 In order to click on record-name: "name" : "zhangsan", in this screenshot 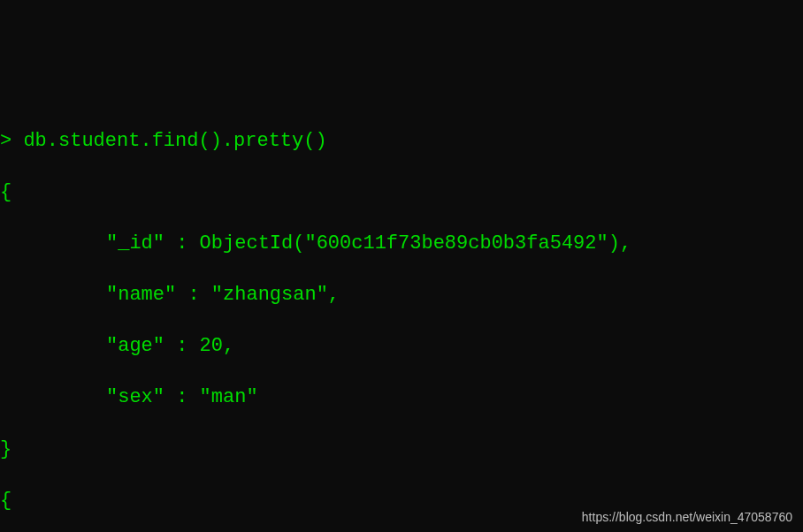, I will do `click(402, 295)`.